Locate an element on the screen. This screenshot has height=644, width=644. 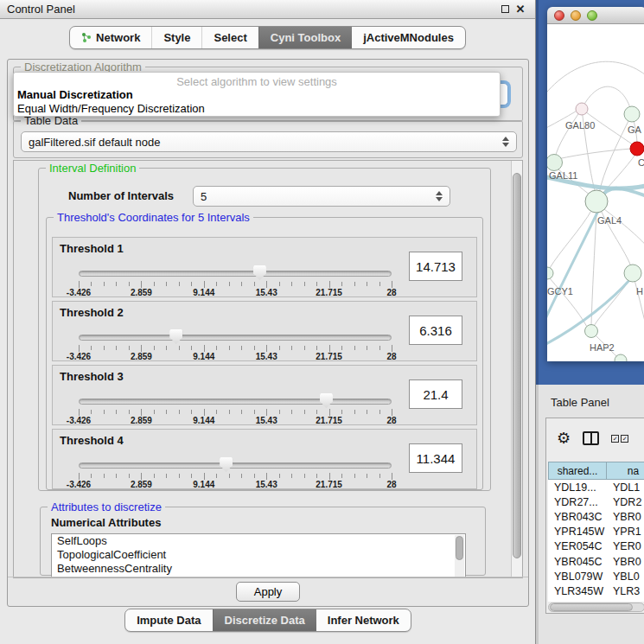
tabset-top: NetworkStyleSelectCyni ToolboxjActiveMNo… is located at coordinates (268, 38).